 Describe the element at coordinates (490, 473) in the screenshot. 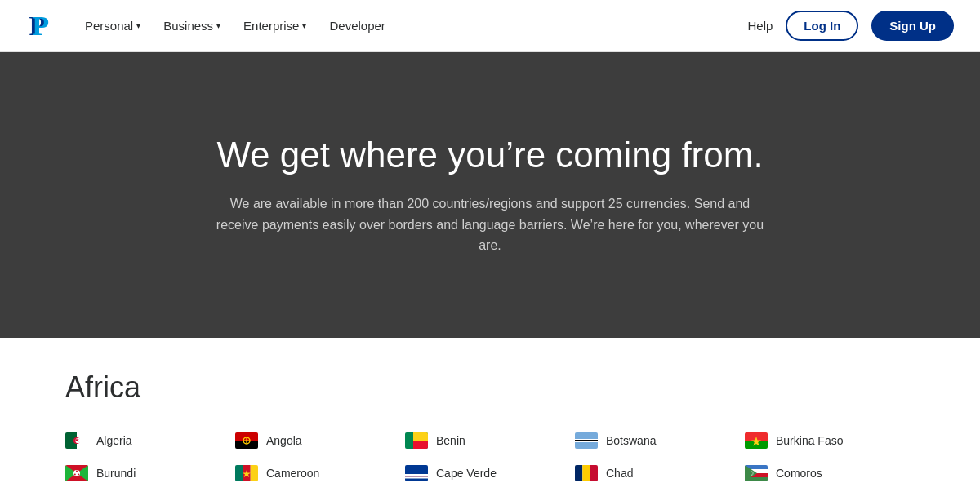

I see `country-item: Cape Verde` at that location.